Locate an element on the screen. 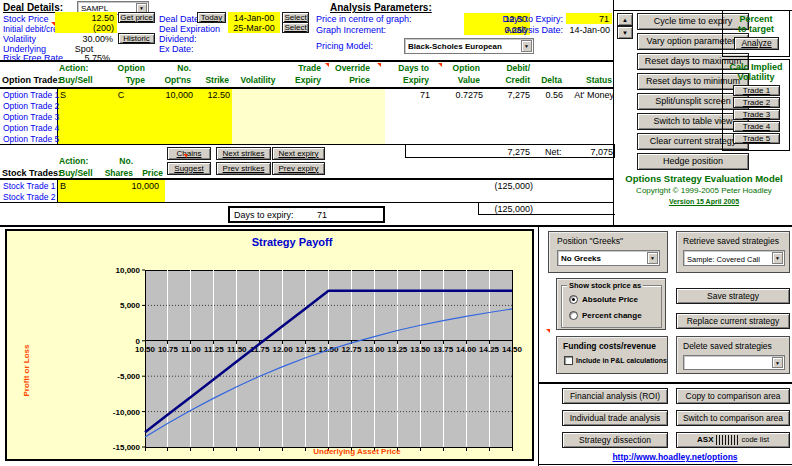 This screenshot has width=792, height=466. absolute-price-radio is located at coordinates (574, 300).